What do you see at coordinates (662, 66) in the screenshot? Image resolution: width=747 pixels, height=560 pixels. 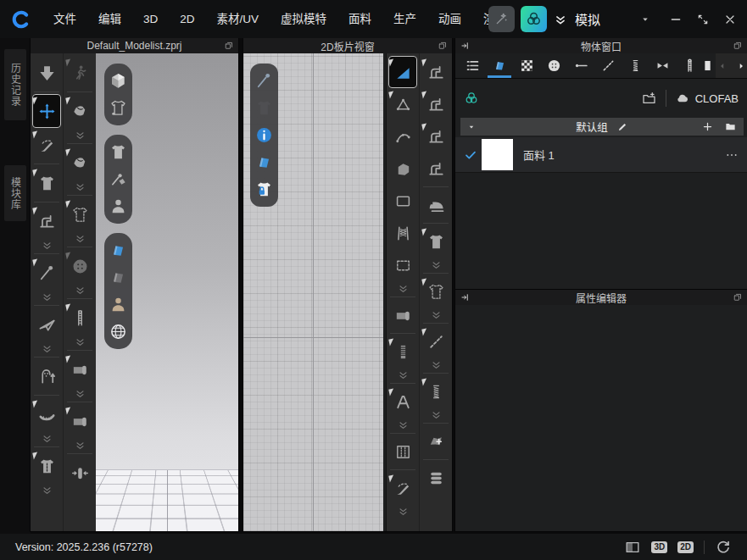 I see `tab-puckering` at bounding box center [662, 66].